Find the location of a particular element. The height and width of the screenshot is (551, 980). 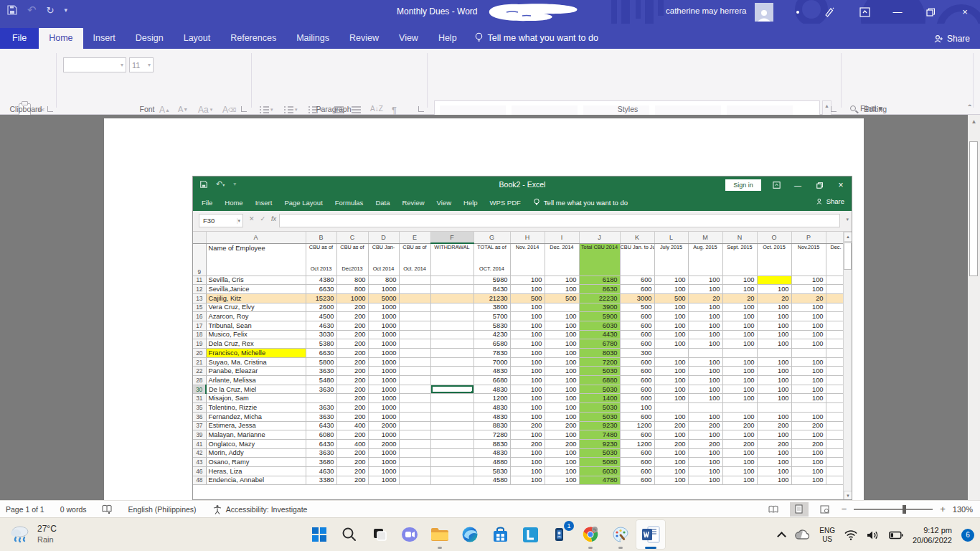

cell: Francisco, Michelle is located at coordinates (255, 353).